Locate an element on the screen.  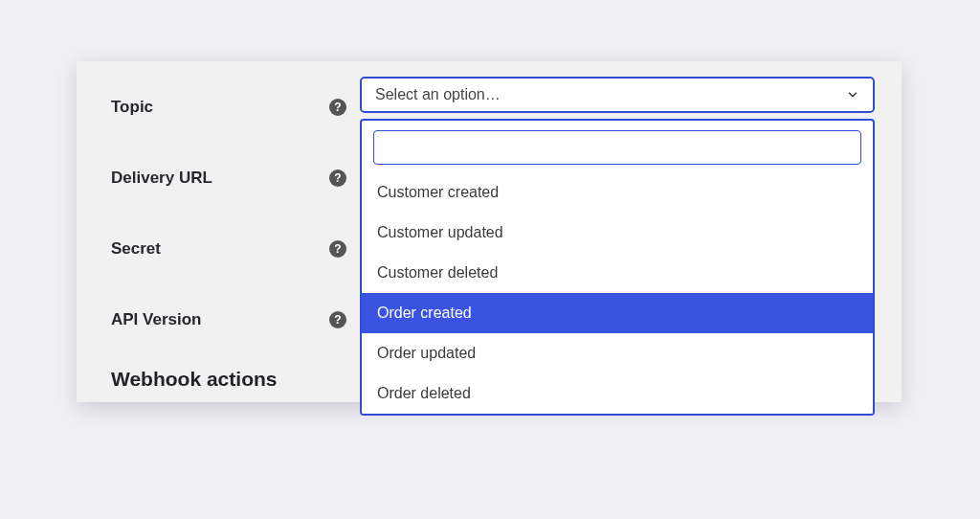
label-delivery-url: Delivery URL ? is located at coordinates (235, 178).